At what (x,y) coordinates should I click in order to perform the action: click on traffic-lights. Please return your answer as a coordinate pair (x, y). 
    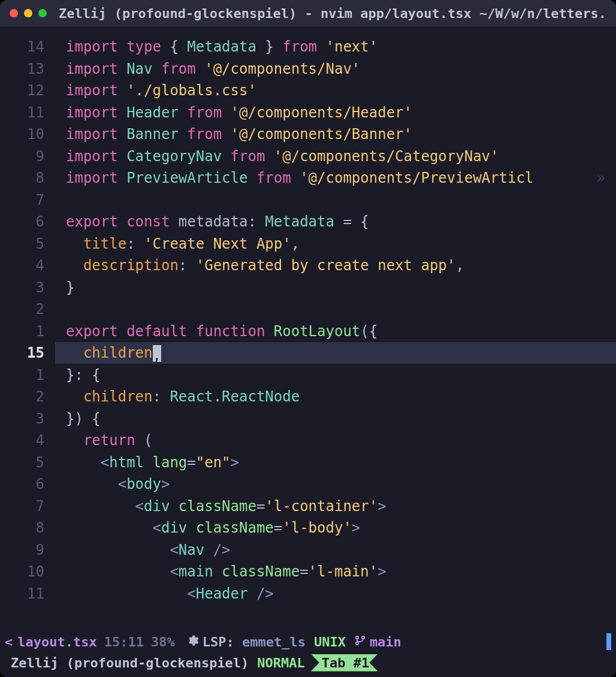
    Looking at the image, I should click on (28, 13).